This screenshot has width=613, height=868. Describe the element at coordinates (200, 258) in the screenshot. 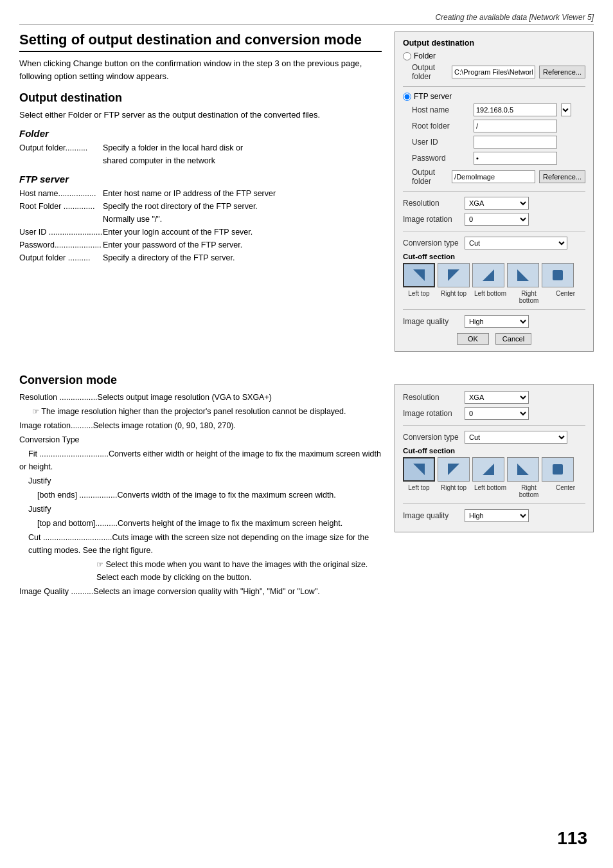

I see `ftp-outputfolder-def: Output folder .......... Specify a direc…` at that location.